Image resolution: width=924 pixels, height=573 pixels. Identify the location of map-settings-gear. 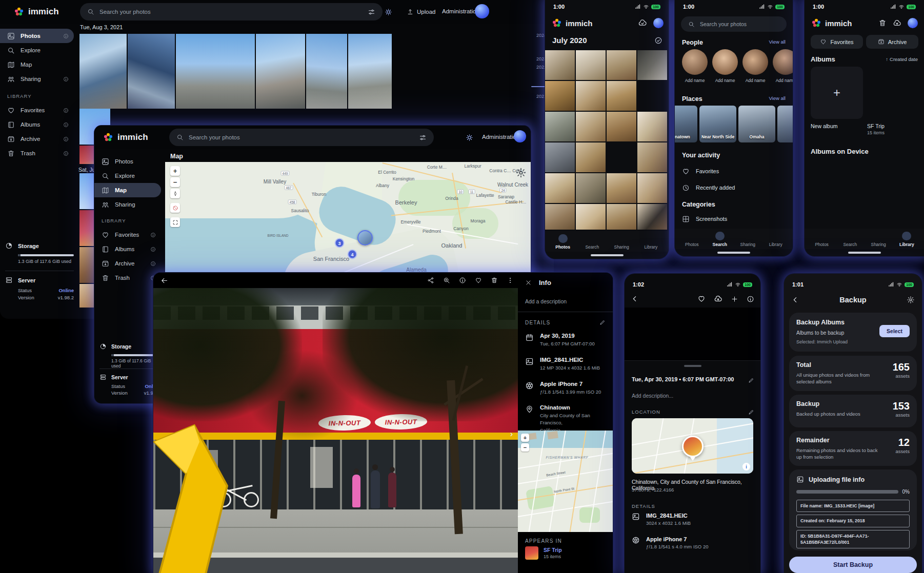
(521, 173).